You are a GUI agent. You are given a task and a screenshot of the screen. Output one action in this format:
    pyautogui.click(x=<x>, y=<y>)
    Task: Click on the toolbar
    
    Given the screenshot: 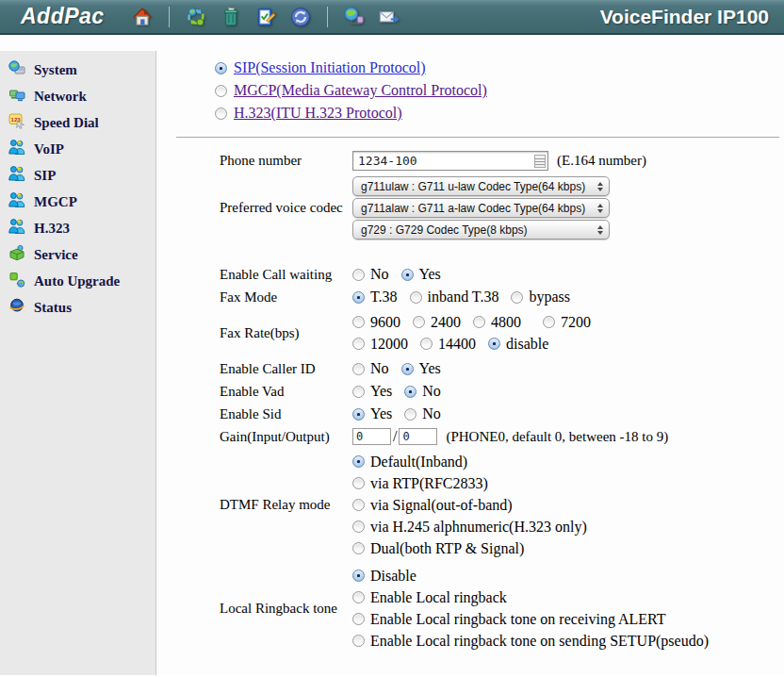 What is the action you would take?
    pyautogui.click(x=266, y=17)
    